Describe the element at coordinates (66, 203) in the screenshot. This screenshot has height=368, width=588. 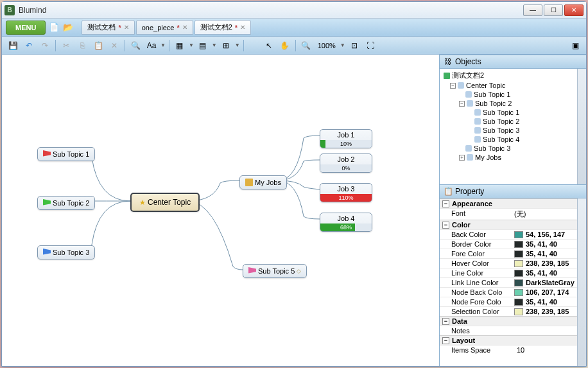
I see `node-subtopic-2: Sub Topic 2` at that location.